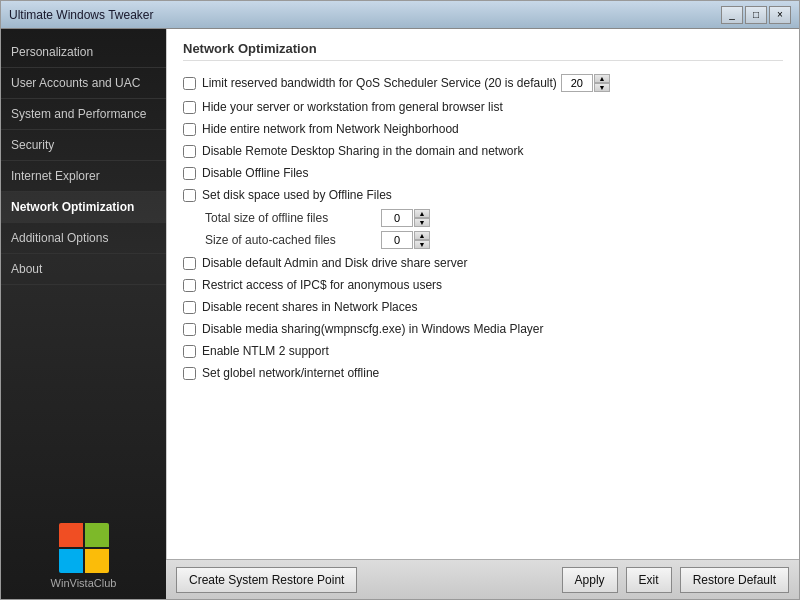 The image size is (800, 600). Describe the element at coordinates (372, 329) in the screenshot. I see `label-disable-media-sharing: Disable media sharing(wmpnscfg.exe) in W…` at that location.